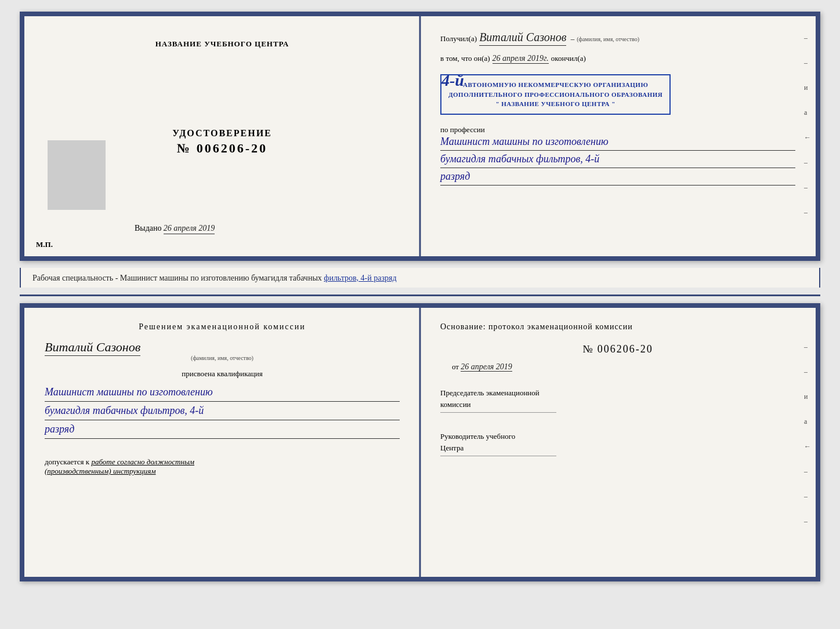  I want to click on assigned-label: присвоена квалификация, so click(222, 374).